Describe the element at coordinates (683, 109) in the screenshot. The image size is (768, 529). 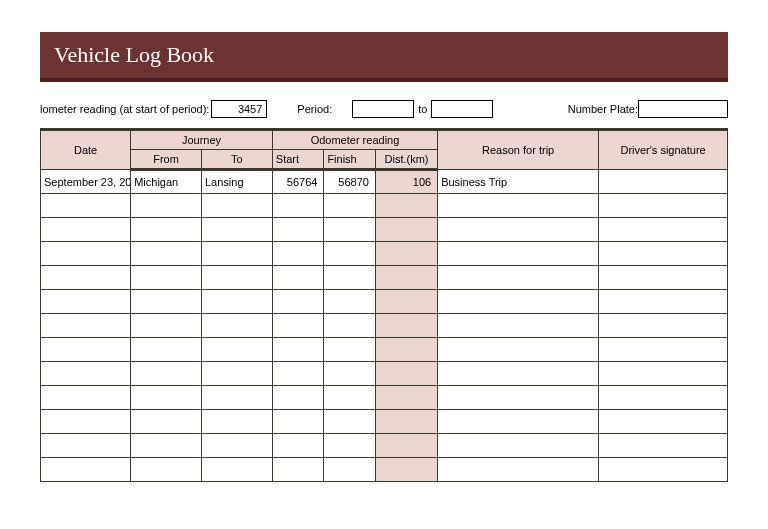
I see `number-plate-input` at that location.